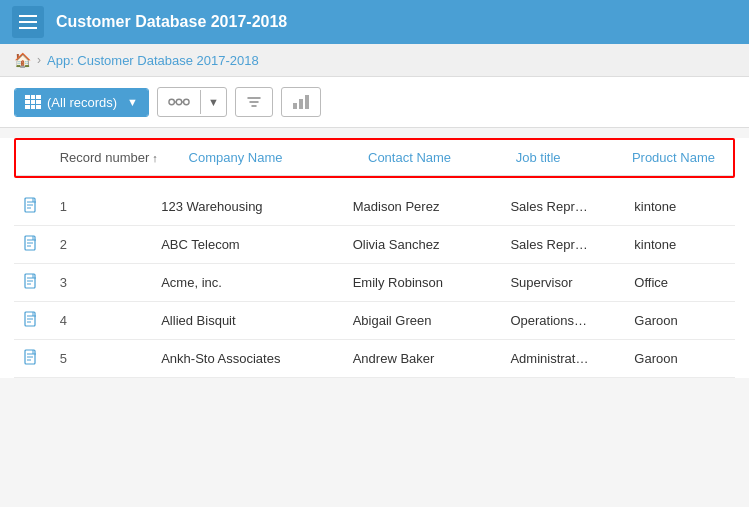 The height and width of the screenshot is (507, 749). Describe the element at coordinates (420, 359) in the screenshot. I see `contact-name: Andrew Baker` at that location.